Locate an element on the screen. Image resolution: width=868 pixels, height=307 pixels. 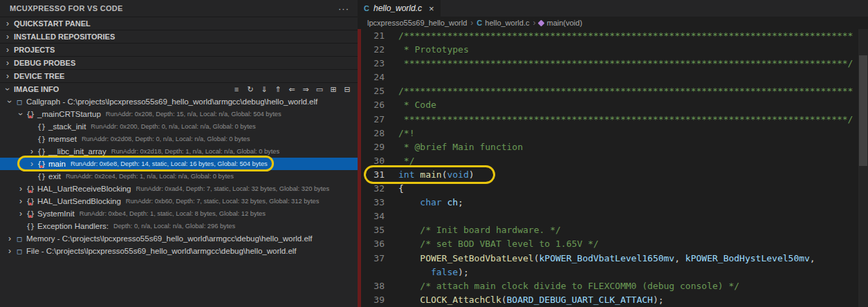
line-number: 31 is located at coordinates (373, 175).